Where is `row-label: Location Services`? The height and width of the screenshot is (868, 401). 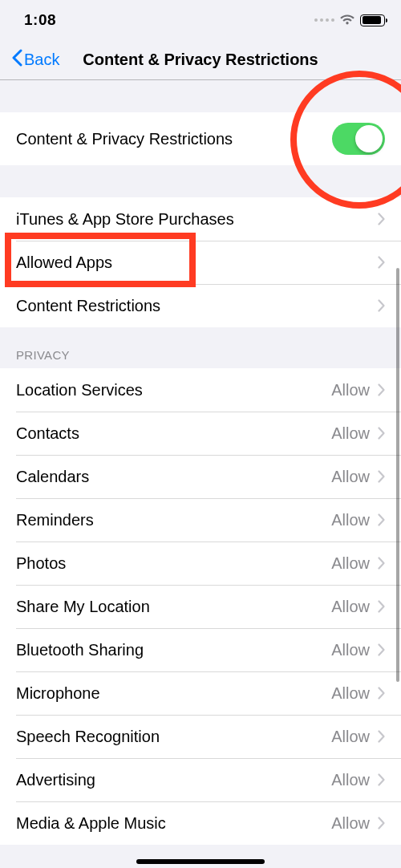
row-label: Location Services is located at coordinates (173, 390).